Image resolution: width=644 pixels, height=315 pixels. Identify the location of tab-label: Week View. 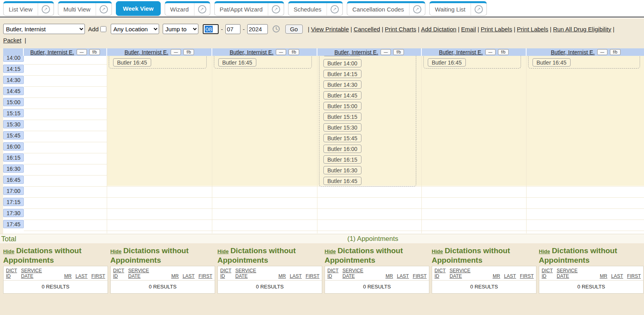
(138, 9).